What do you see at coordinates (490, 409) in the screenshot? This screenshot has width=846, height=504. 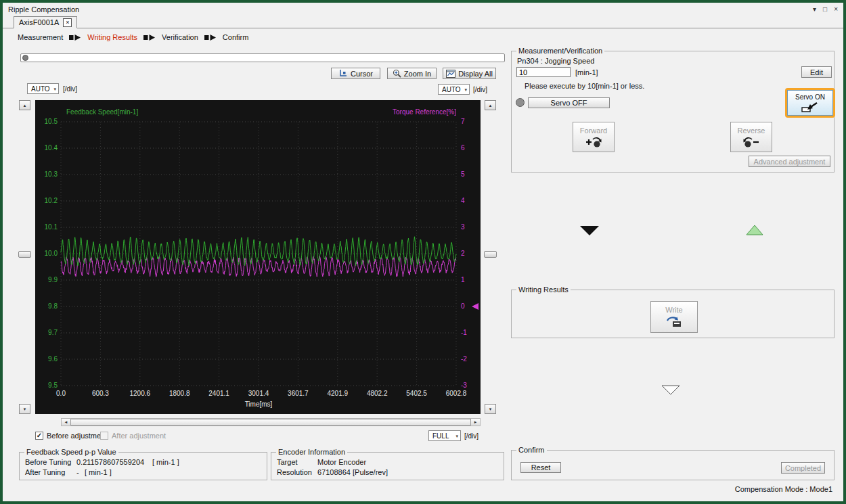 I see `right-axis-scale-down-button: ▼` at bounding box center [490, 409].